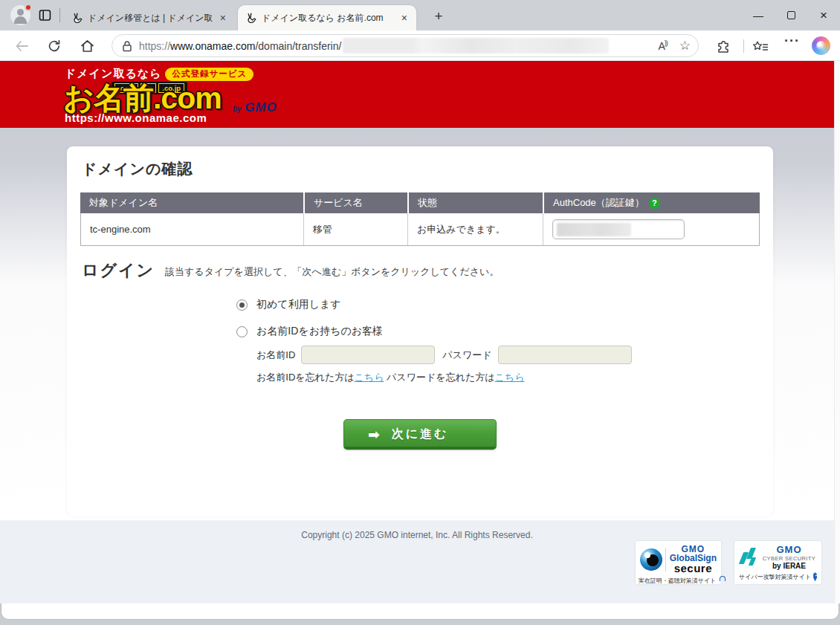 The image size is (840, 625). What do you see at coordinates (815, 577) in the screenshot?
I see `cs-shield-icon` at bounding box center [815, 577].